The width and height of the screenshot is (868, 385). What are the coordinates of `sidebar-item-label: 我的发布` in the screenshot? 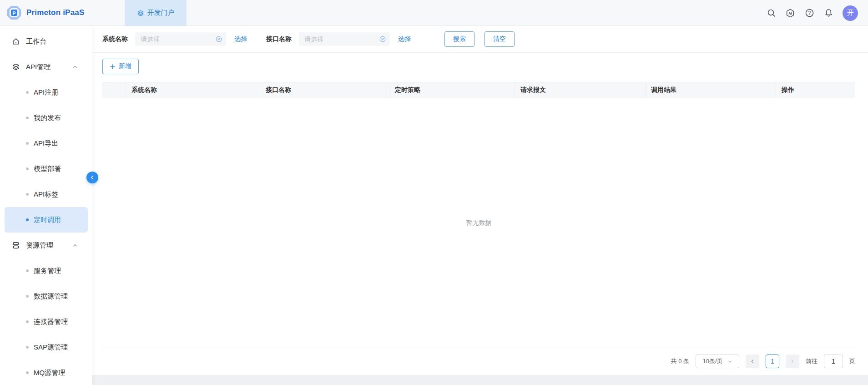 It's located at (47, 118).